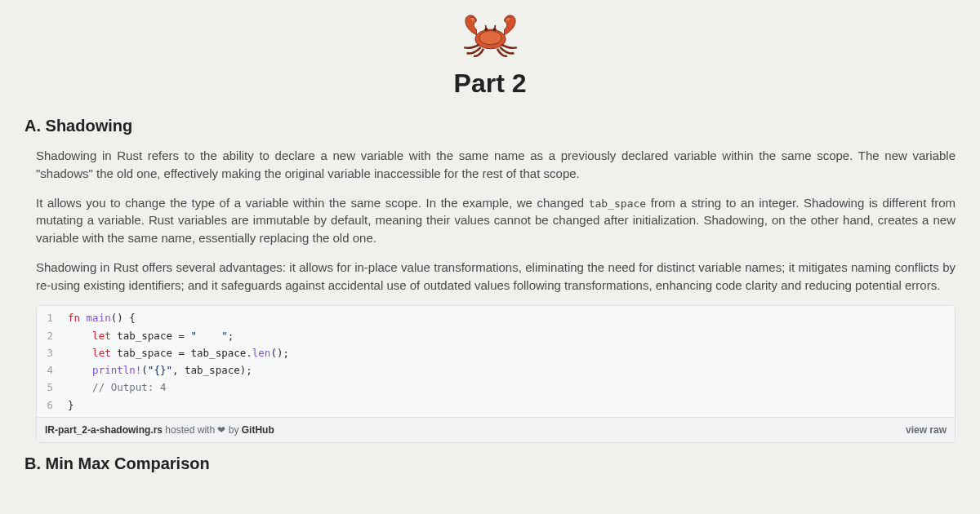 The width and height of the screenshot is (980, 514). Describe the element at coordinates (215, 352) in the screenshot. I see `punct: = tab_space.` at that location.